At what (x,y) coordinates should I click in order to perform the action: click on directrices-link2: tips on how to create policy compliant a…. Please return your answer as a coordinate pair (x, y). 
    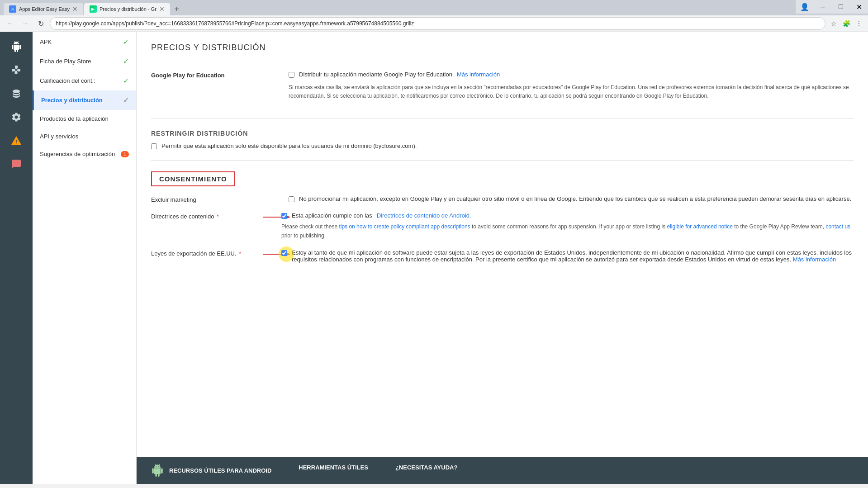
    Looking at the image, I should click on (404, 227).